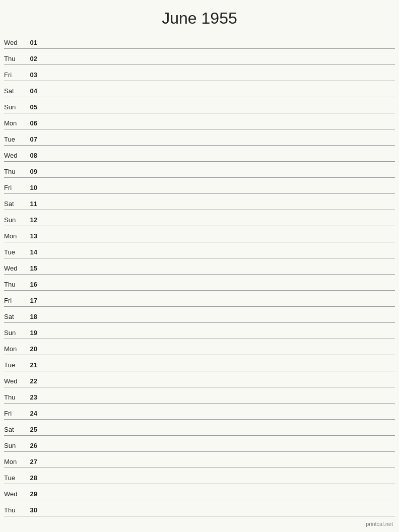 The height and width of the screenshot is (532, 399). What do you see at coordinates (30, 252) in the screenshot?
I see `day-number: 14` at bounding box center [30, 252].